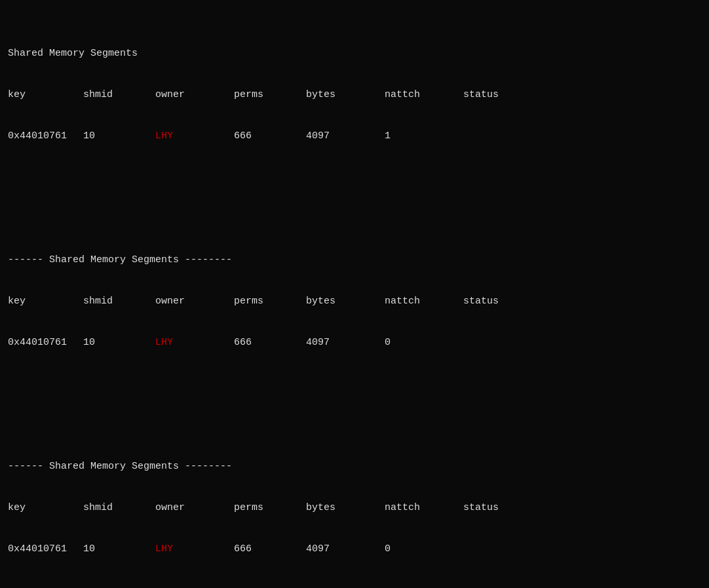  I want to click on bytes-val-0: 4097, so click(345, 136).